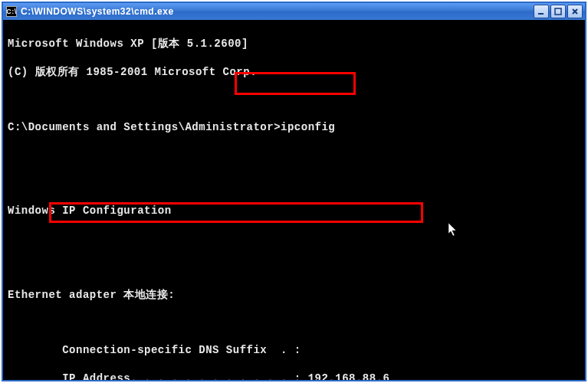 Image resolution: width=588 pixels, height=383 pixels. I want to click on os-version-line: Microsoft Windows XP [版本 5.1.2600], so click(294, 44).